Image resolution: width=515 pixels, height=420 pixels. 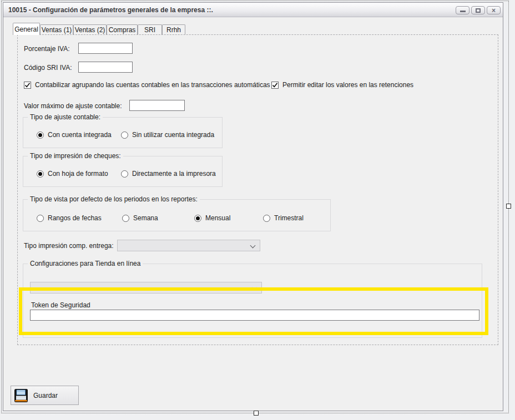 I want to click on tab-ventas-2: Ventas (2), so click(x=90, y=29).